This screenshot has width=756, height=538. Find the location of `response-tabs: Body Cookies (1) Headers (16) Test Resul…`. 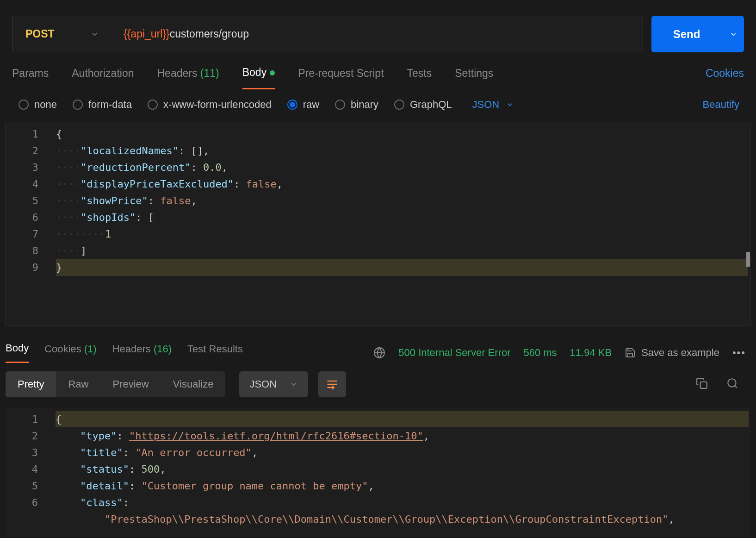

response-tabs: Body Cookies (1) Headers (16) Test Resul… is located at coordinates (378, 344).